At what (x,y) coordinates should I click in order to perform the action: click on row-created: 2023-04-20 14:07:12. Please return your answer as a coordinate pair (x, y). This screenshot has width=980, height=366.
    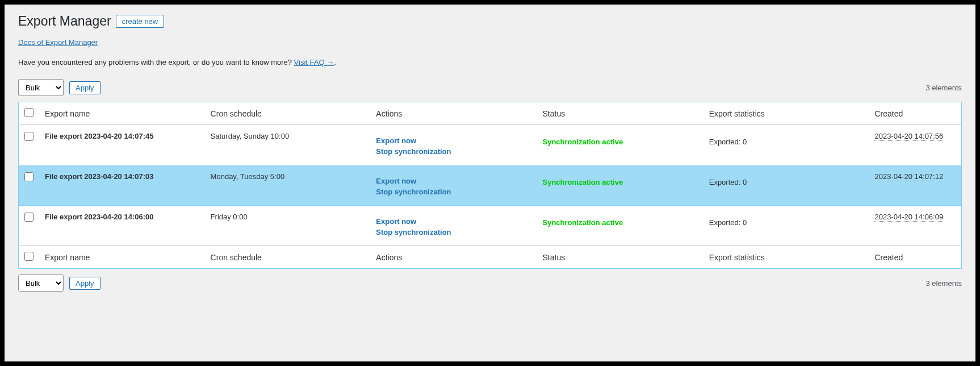
    Looking at the image, I should click on (915, 185).